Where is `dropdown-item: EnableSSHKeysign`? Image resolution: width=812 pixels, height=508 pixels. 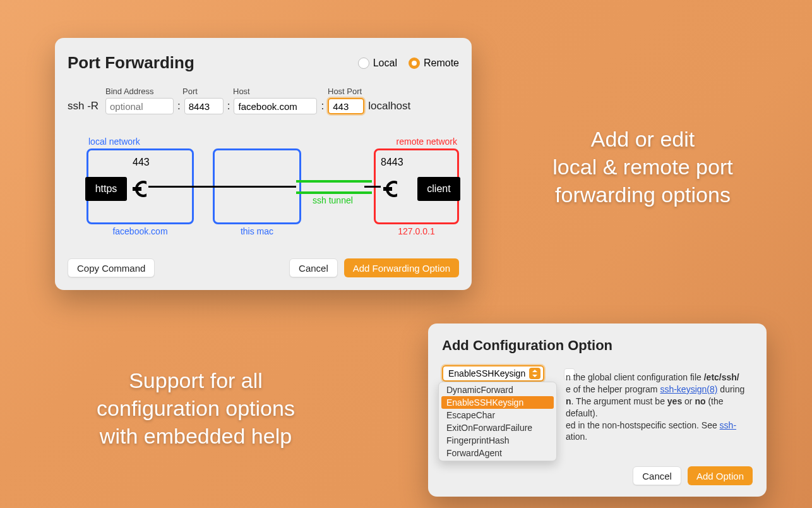 dropdown-item: EnableSSHKeysign is located at coordinates (498, 402).